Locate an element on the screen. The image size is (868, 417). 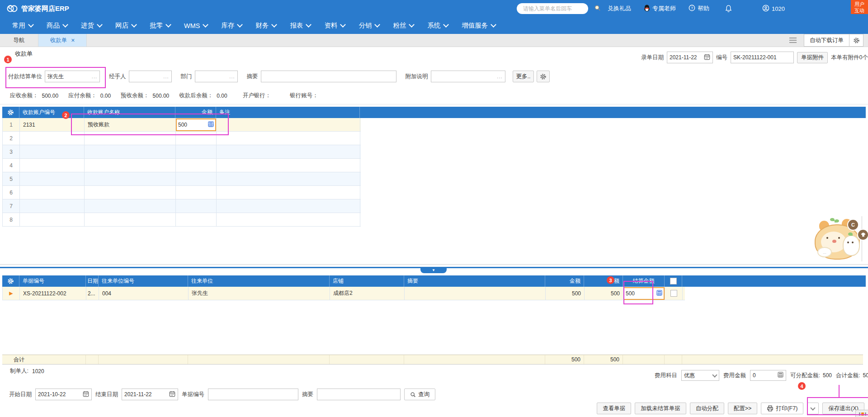
menu-search-box is located at coordinates (552, 9).